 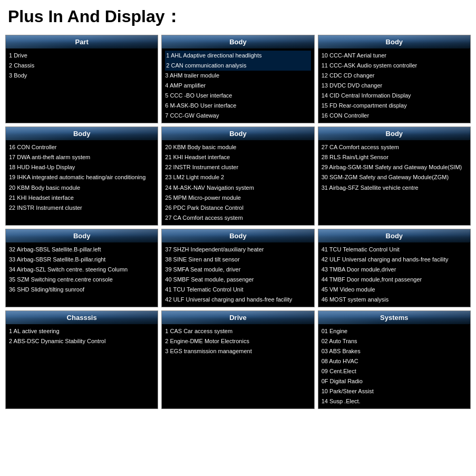 What do you see at coordinates (238, 105) in the screenshot?
I see `list-item: 6 M-ASK-BO User interface` at bounding box center [238, 105].